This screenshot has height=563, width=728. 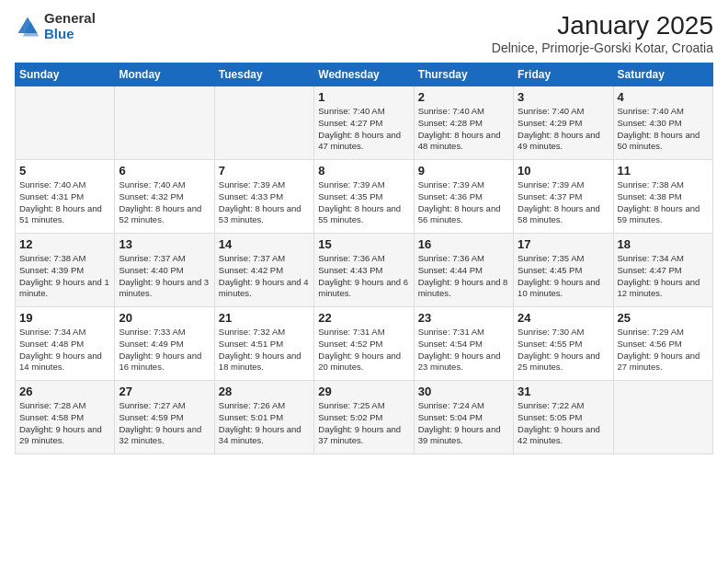 I want to click on day-number: 2, so click(x=463, y=98).